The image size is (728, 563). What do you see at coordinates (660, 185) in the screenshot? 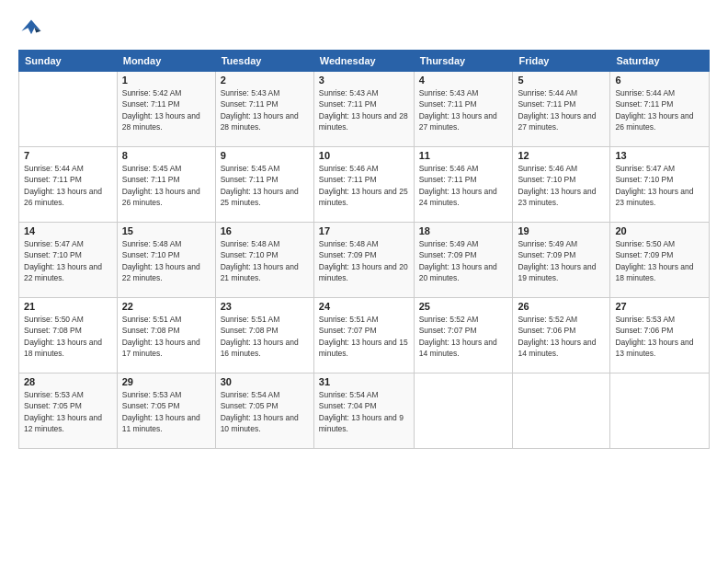
I see `calendar-cell: 13 Sunrise: 5:47 AM Sunset: 7:10 PM Dayl…` at bounding box center [660, 185].